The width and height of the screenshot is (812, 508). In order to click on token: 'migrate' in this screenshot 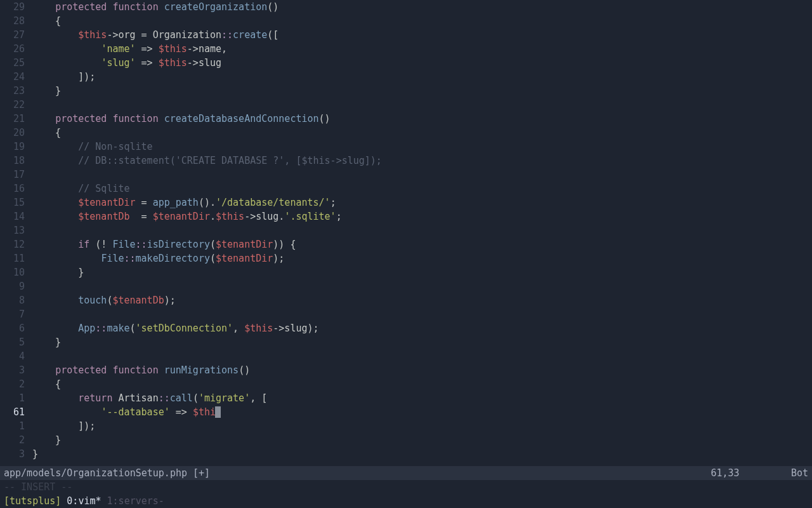, I will do `click(225, 398)`.